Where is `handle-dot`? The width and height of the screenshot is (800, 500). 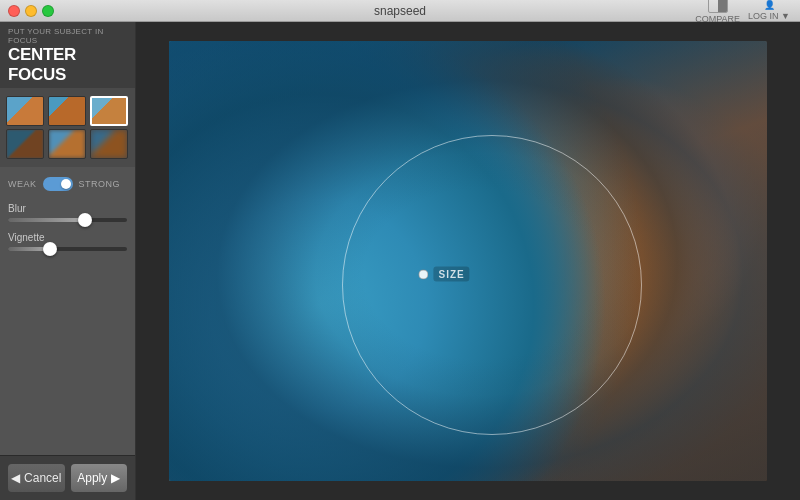 handle-dot is located at coordinates (423, 274).